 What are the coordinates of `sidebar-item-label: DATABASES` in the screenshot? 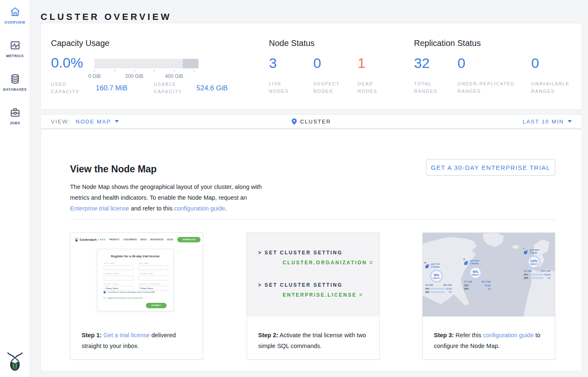 It's located at (15, 89).